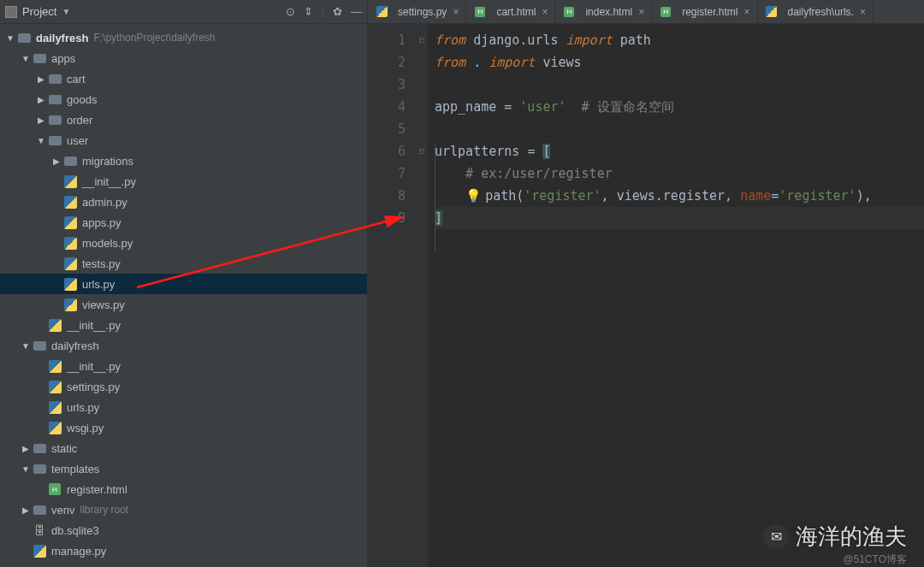 The height and width of the screenshot is (567, 924). Describe the element at coordinates (39, 530) in the screenshot. I see `db-icon` at that location.